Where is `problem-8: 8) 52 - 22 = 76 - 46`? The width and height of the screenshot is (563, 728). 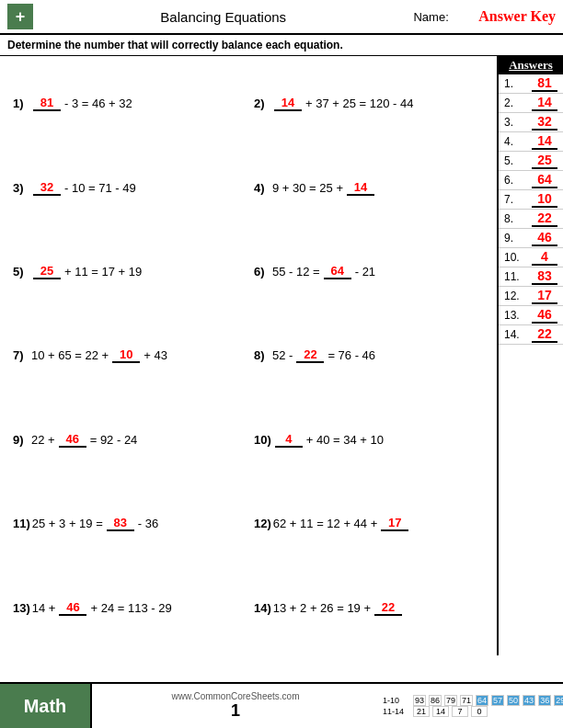
problem-8: 8) 52 - 22 = 76 - 46 is located at coordinates (369, 355).